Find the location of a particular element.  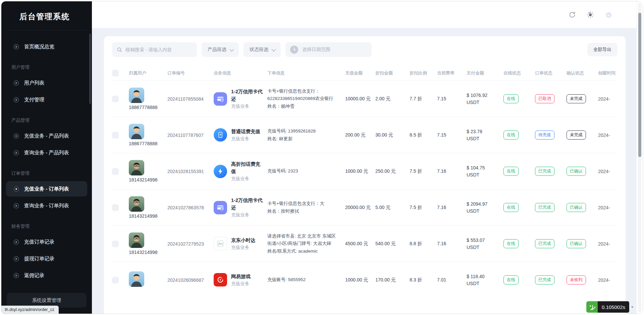

table-row: 18867778888 20241107787607 ¥ 普通话费充值 充值业务 is located at coordinates (365, 135).